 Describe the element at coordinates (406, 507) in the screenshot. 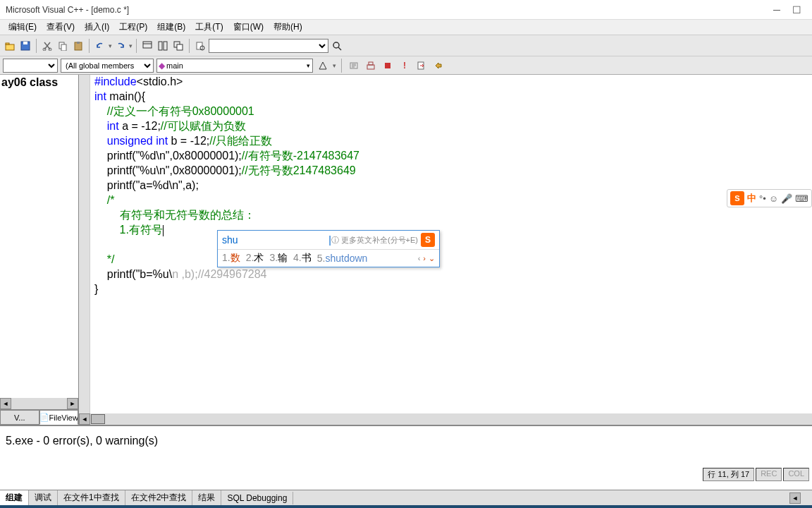

I see `promo-banner: 读完整更新公众号：云帆考研` at that location.